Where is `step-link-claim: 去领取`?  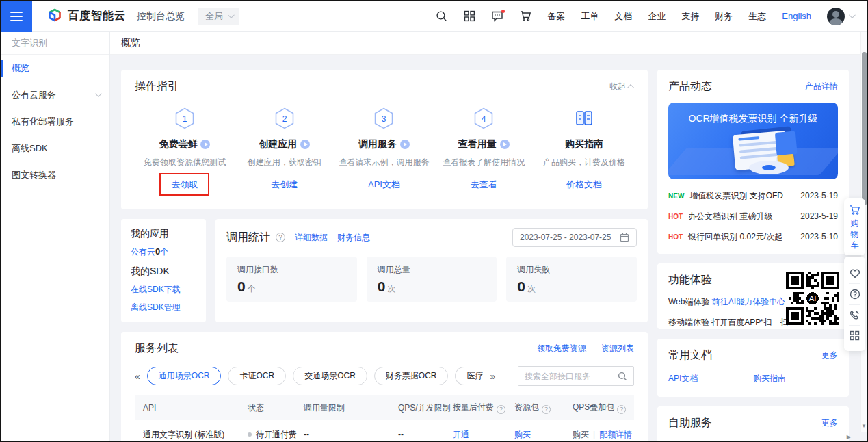 step-link-claim: 去领取 is located at coordinates (185, 185).